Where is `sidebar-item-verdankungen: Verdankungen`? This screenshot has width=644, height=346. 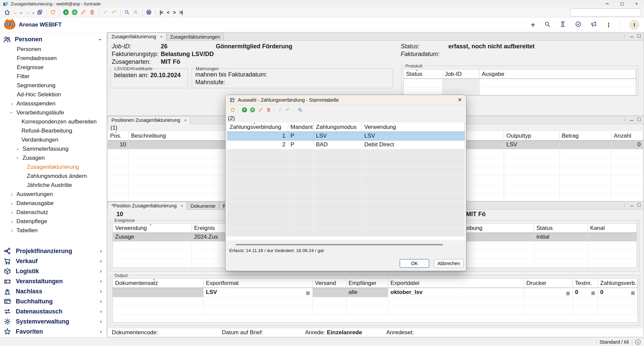
sidebar-item-verdankungen: Verdankungen is located at coordinates (53, 140).